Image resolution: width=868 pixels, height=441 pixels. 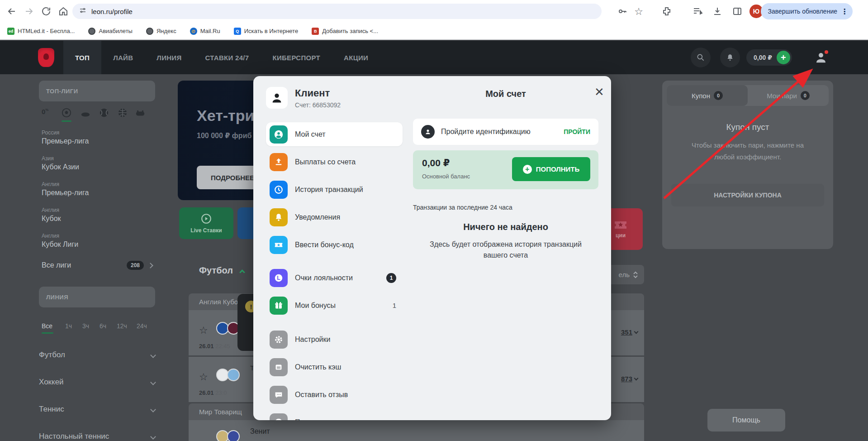 I want to click on notifications-bell-icon, so click(x=730, y=58).